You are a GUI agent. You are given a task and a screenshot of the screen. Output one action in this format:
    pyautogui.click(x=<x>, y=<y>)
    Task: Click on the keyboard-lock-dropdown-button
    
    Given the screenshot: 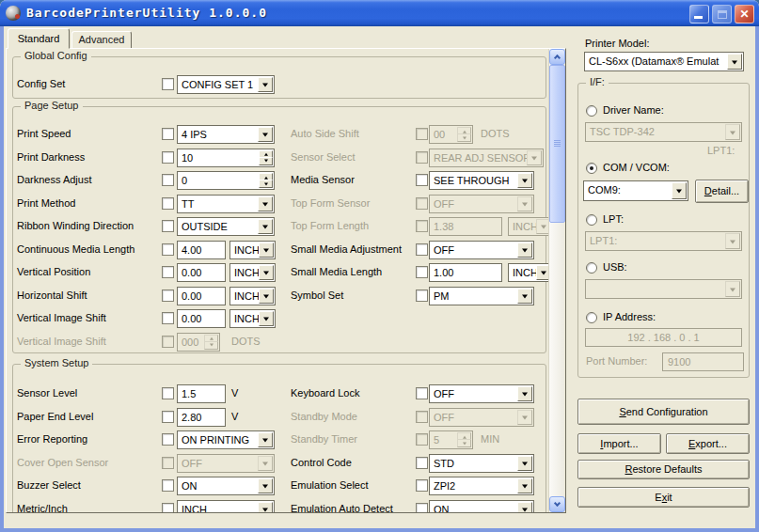 What is the action you would take?
    pyautogui.click(x=525, y=394)
    